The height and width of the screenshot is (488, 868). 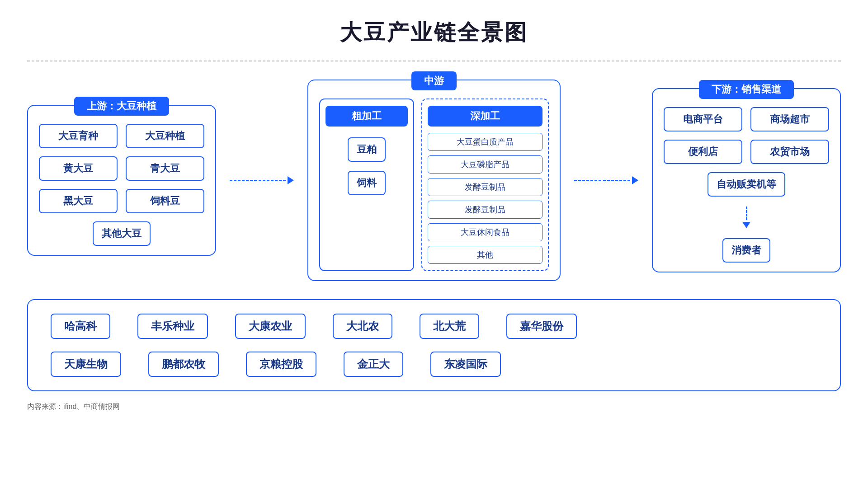 I want to click on deep-item-phospholipid: 大豆磷脂产品, so click(x=485, y=164).